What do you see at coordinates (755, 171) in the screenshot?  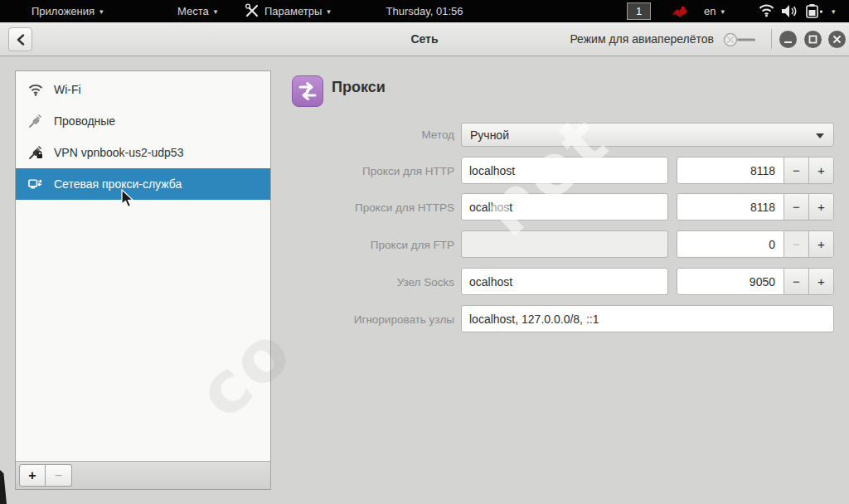 I see `http-port-spinner: 8118 − +` at bounding box center [755, 171].